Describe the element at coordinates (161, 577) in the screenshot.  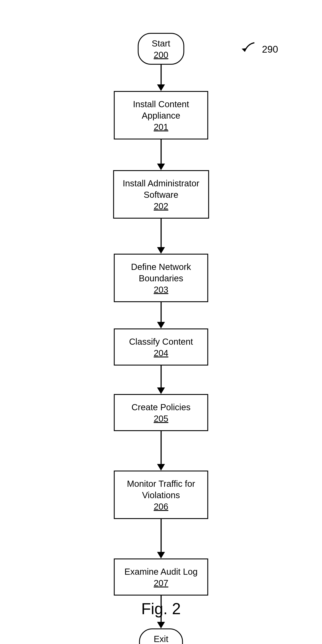
I see `process-examine-audit-log: Examine Audit Log 207` at that location.